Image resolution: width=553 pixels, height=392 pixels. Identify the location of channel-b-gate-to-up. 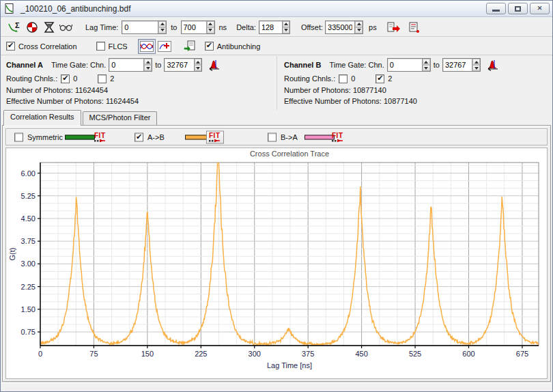
(477, 61).